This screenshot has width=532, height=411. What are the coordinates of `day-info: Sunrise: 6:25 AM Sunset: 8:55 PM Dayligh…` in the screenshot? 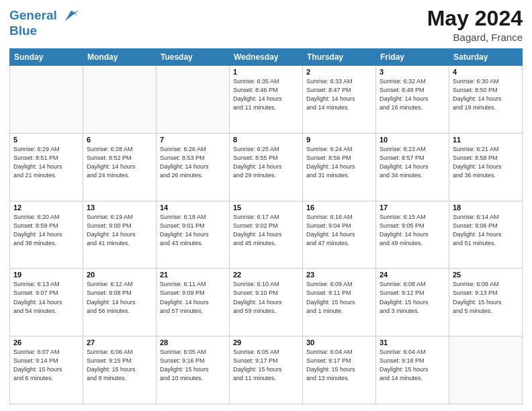 It's located at (266, 163).